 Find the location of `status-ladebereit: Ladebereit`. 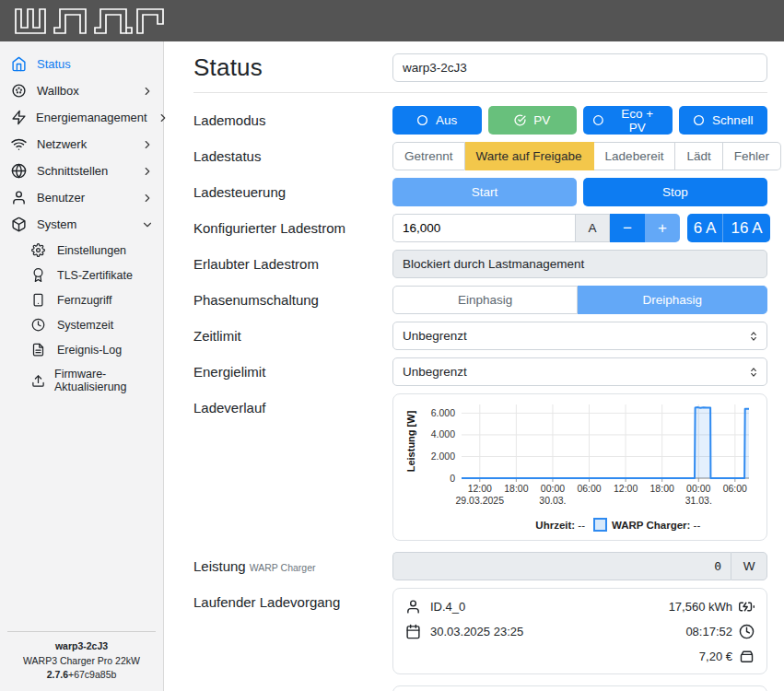

status-ladebereit: Ladebereit is located at coordinates (636, 157).